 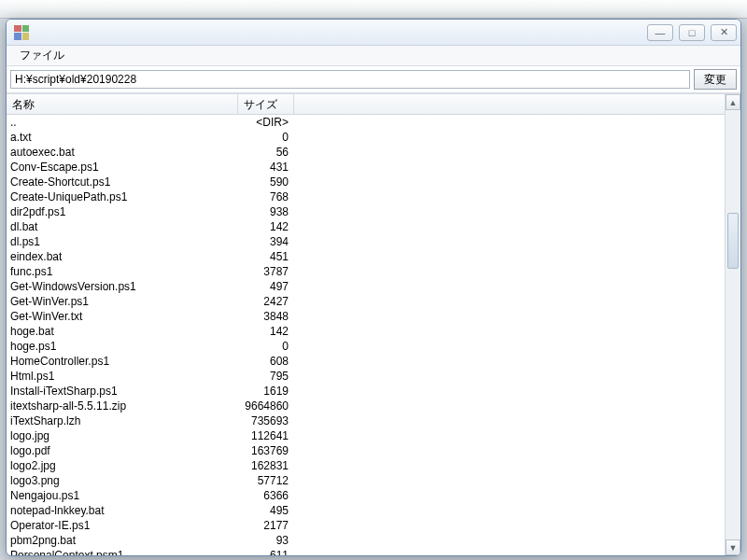 What do you see at coordinates (733, 547) in the screenshot?
I see `scroll-down-arrow-icon: ▼` at bounding box center [733, 547].